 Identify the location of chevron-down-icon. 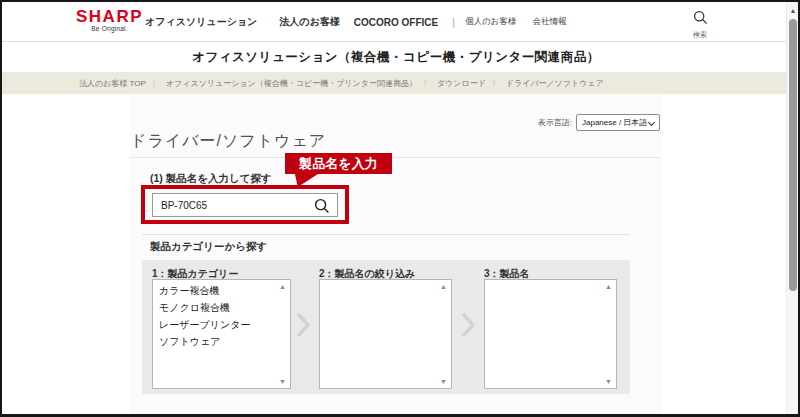
(652, 122).